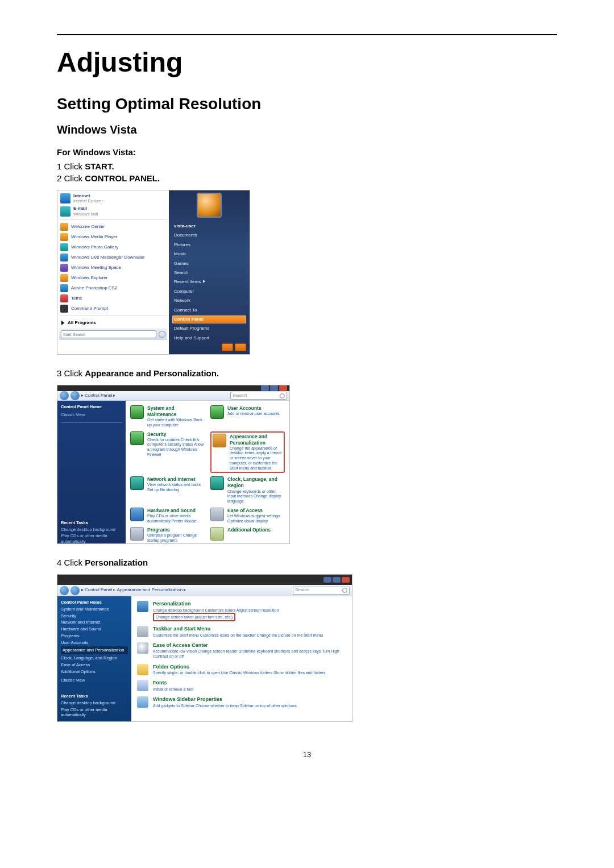  What do you see at coordinates (307, 166) in the screenshot?
I see `step-1: 1 Click START.` at bounding box center [307, 166].